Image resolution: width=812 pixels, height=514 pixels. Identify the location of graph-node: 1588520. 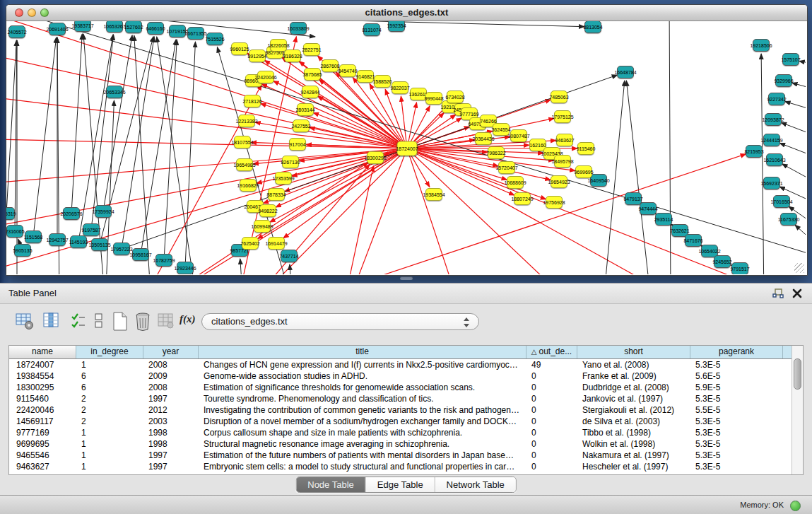
(382, 81).